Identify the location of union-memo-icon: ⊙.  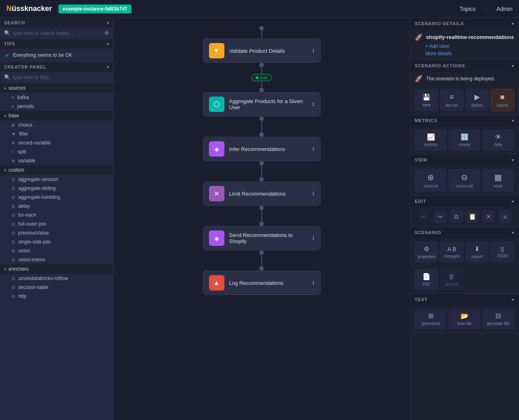
(13, 260).